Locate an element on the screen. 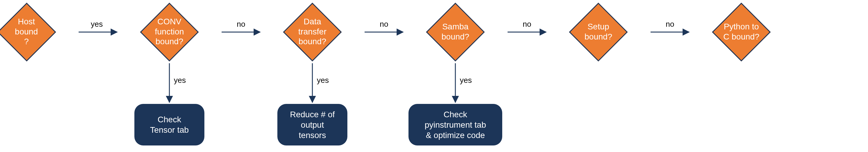 Image resolution: width=868 pixels, height=152 pixels. edge-conv-to-tensor-label: yes is located at coordinates (180, 80).